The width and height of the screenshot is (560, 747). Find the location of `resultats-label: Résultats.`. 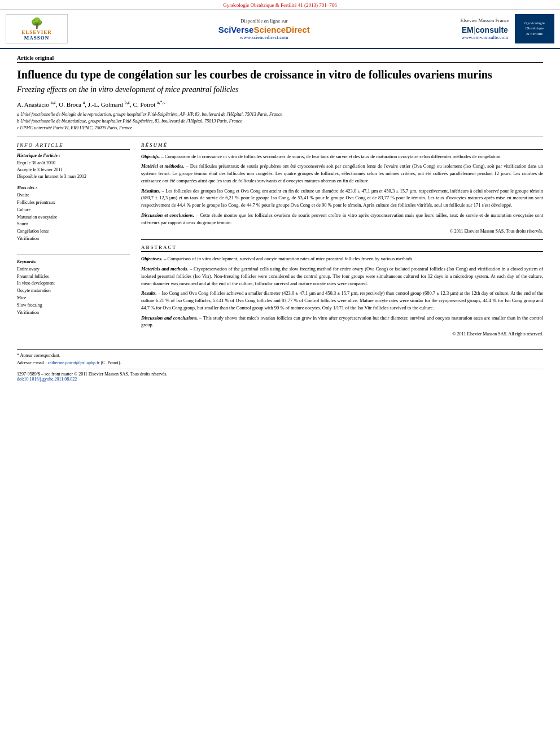

resultats-label: Résultats. is located at coordinates (151, 191).